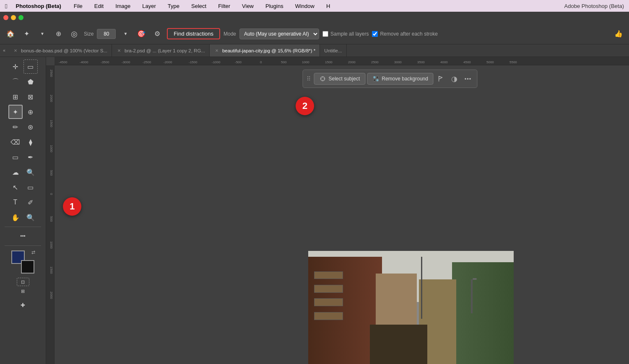  Describe the element at coordinates (325, 34) in the screenshot. I see `sample-all-layers-checkbox` at that location.